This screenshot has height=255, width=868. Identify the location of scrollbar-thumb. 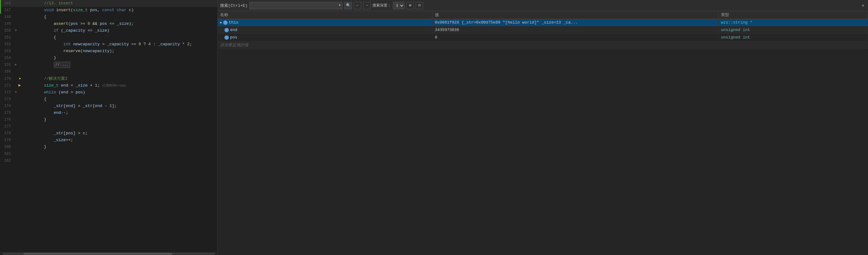
(98, 254).